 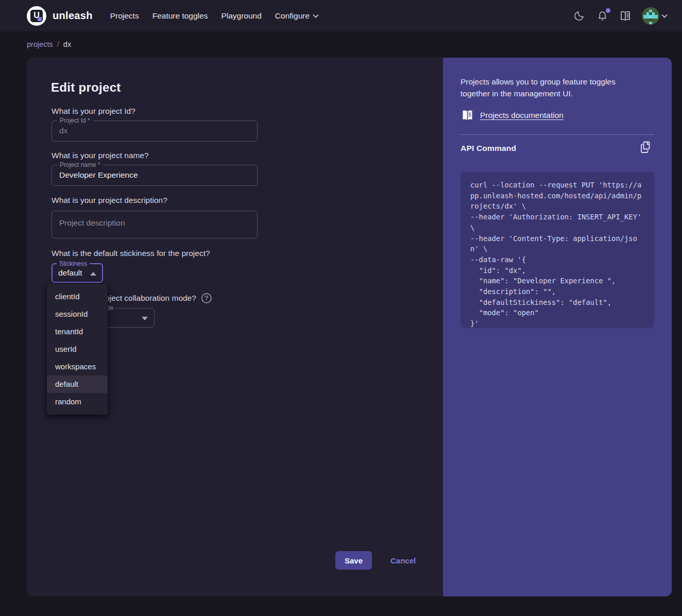 What do you see at coordinates (403, 560) in the screenshot?
I see `cancel-button: Cancel` at bounding box center [403, 560].